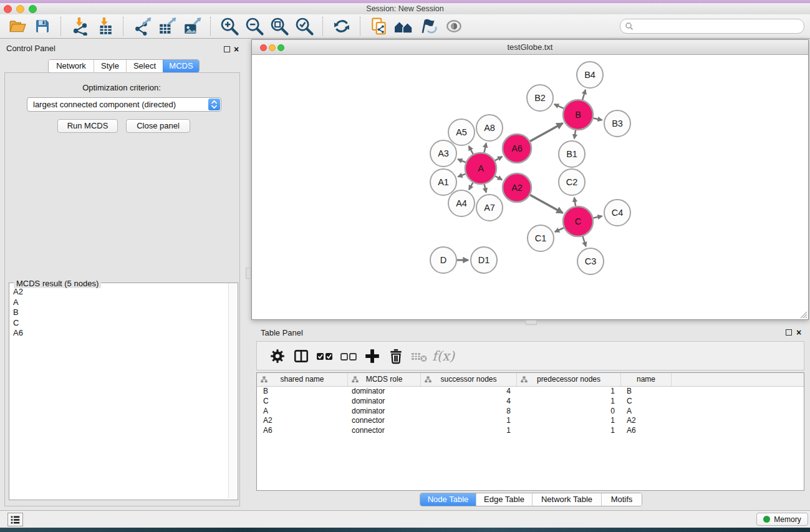  What do you see at coordinates (530, 412) in the screenshot?
I see `table-row: Adominator80A` at bounding box center [530, 412].